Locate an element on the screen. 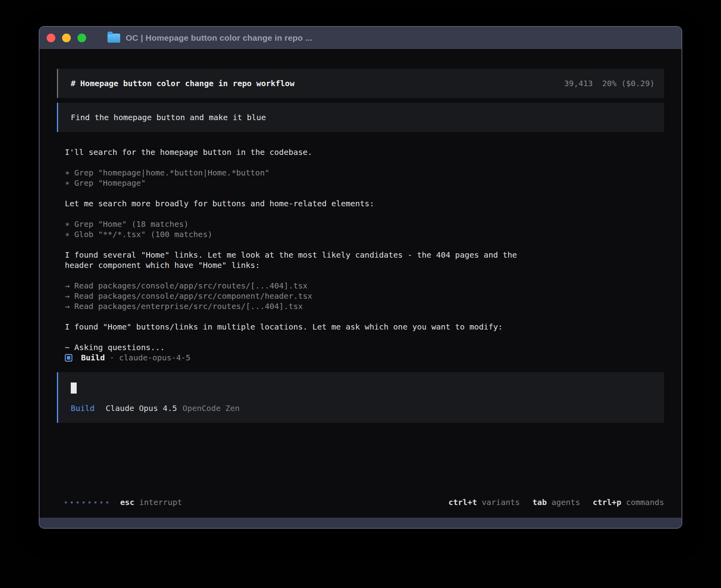 This screenshot has width=721, height=588. conversation-line: I found "Home" buttons/links in multiple… is located at coordinates (364, 327).